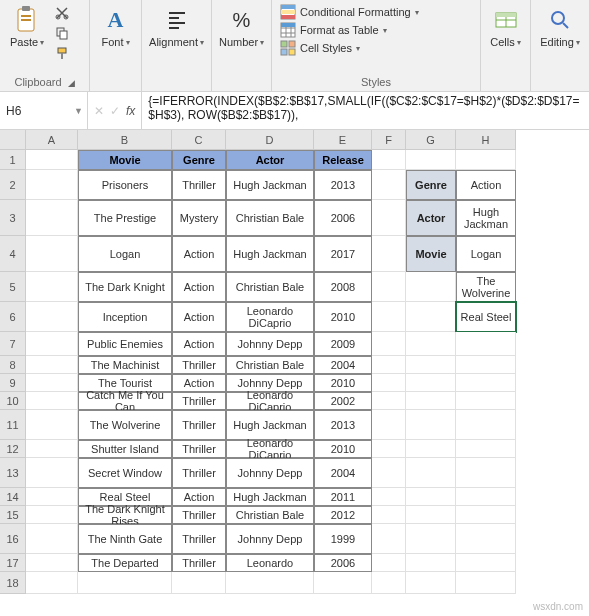 Image resolution: width=589 pixels, height=616 pixels. I want to click on cell-H11, so click(486, 425).